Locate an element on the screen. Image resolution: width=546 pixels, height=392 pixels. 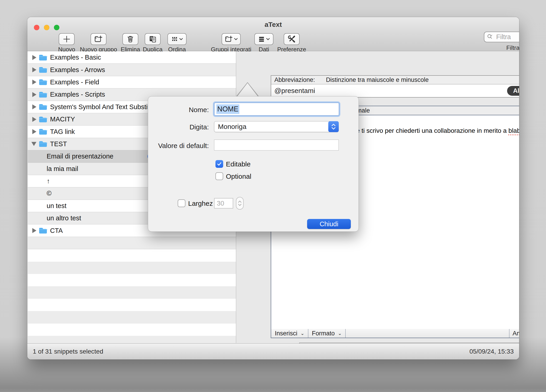
list-icon is located at coordinates (262, 39).